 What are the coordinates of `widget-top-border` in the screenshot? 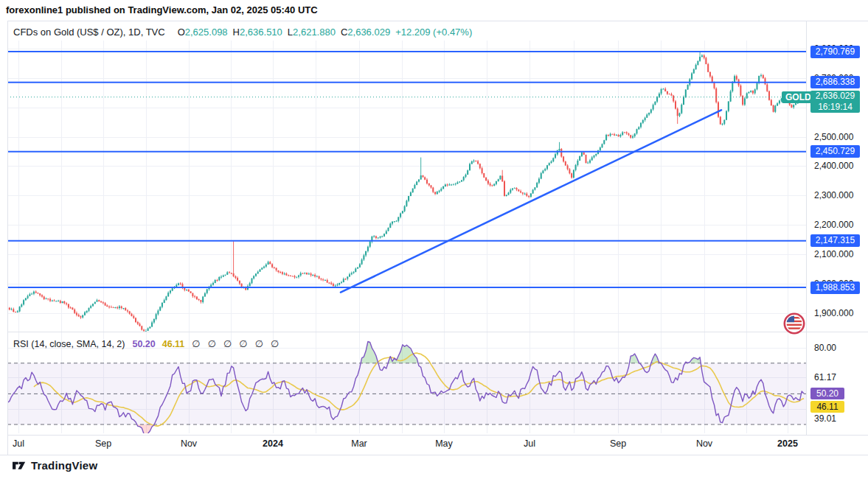 It's located at (438, 21).